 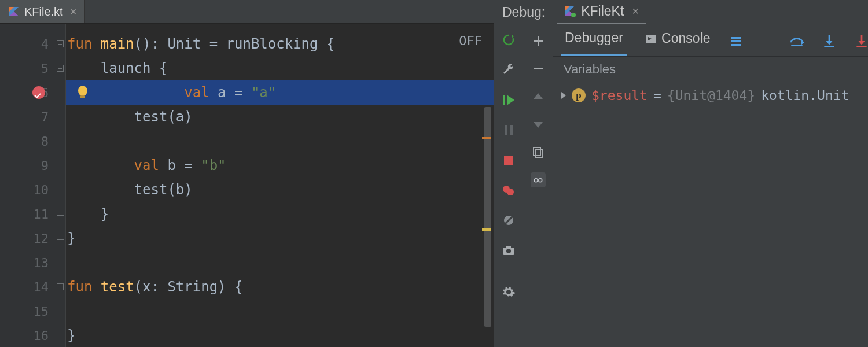 I want to click on wrench-icon, so click(x=509, y=70).